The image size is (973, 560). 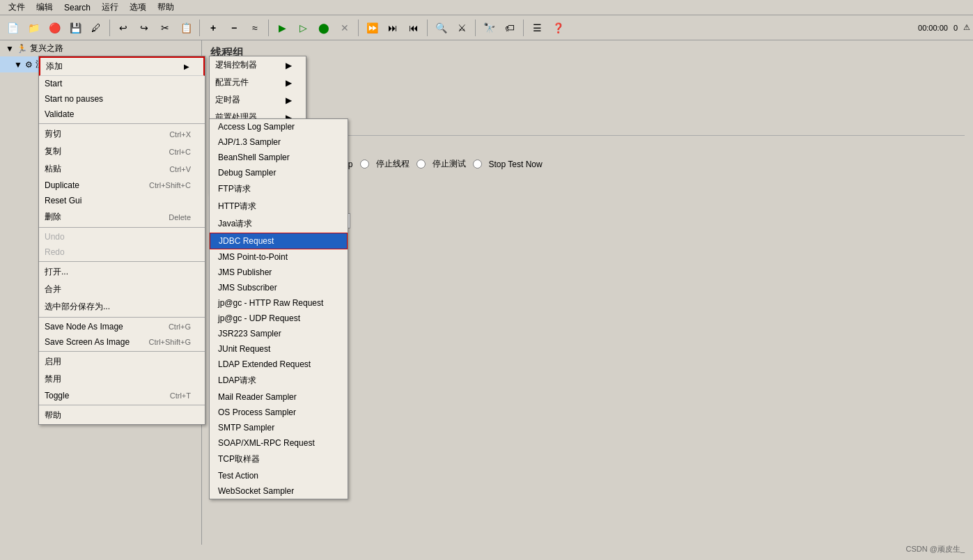 I want to click on ctx-start: Start, so click(x=122, y=84).